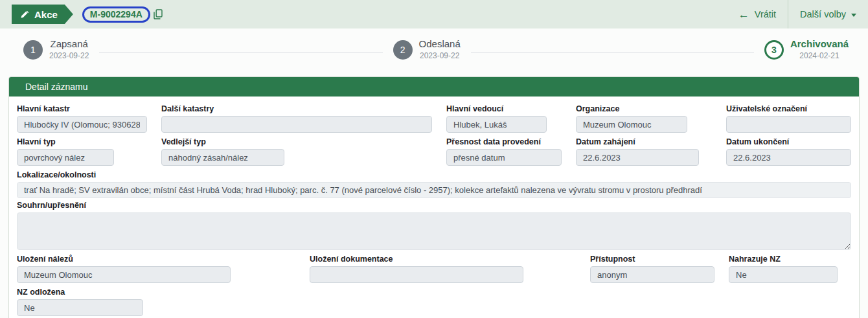 The height and width of the screenshot is (318, 868). Describe the element at coordinates (774, 50) in the screenshot. I see `step-3-circle: 3` at that location.